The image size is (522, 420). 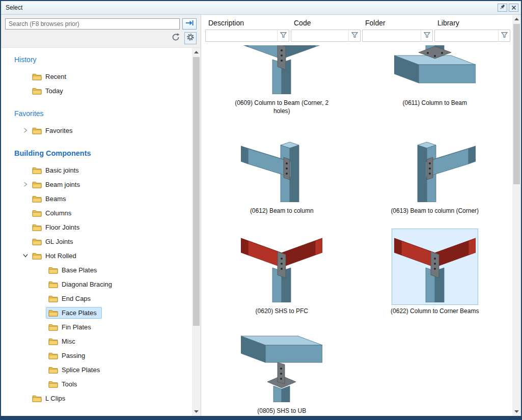 What do you see at coordinates (25, 256) in the screenshot?
I see `chevron-down-icon` at bounding box center [25, 256].